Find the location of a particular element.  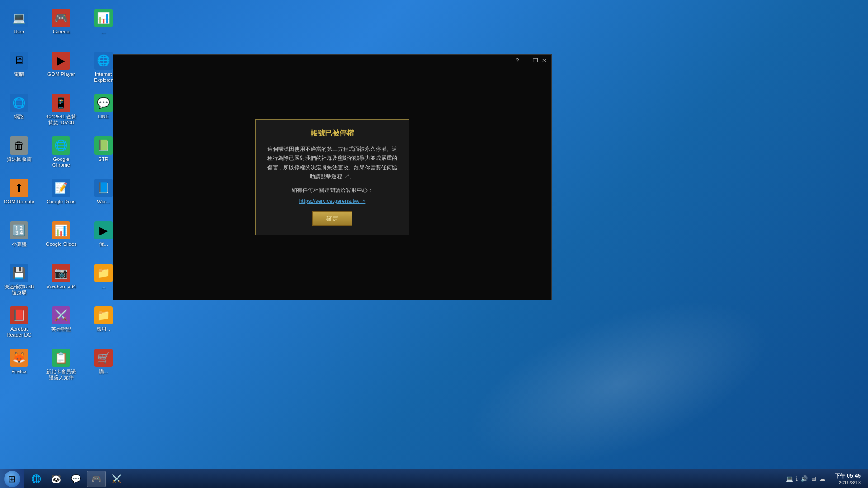

icon-unknown2: 📁 應用... is located at coordinates (104, 323).